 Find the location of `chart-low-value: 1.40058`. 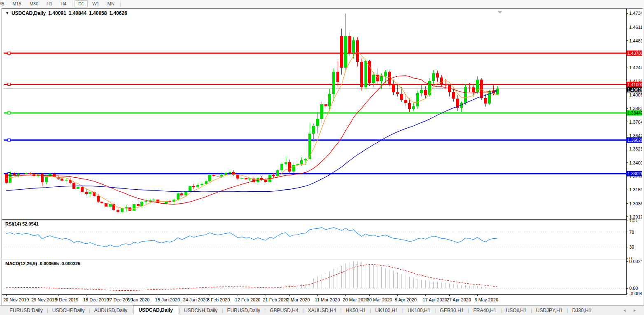

chart-low-value: 1.40058 is located at coordinates (98, 13).